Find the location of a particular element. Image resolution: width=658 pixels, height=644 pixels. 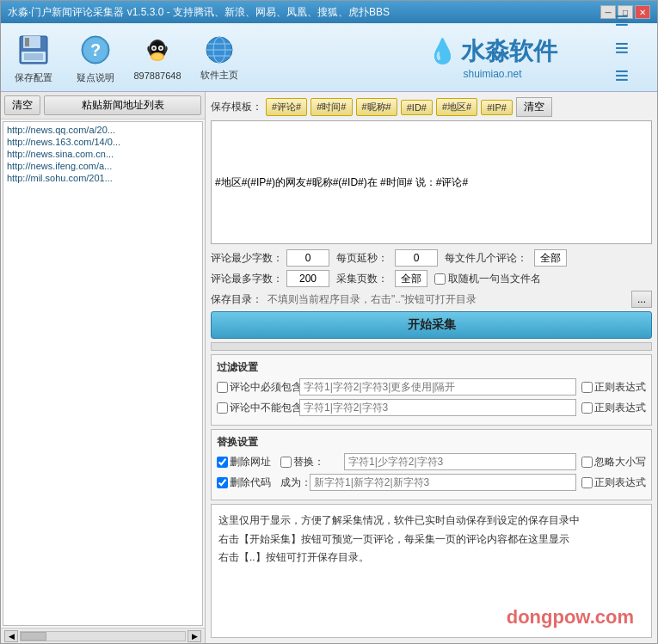

scroll-left-btn: ◀ is located at coordinates (11, 636).